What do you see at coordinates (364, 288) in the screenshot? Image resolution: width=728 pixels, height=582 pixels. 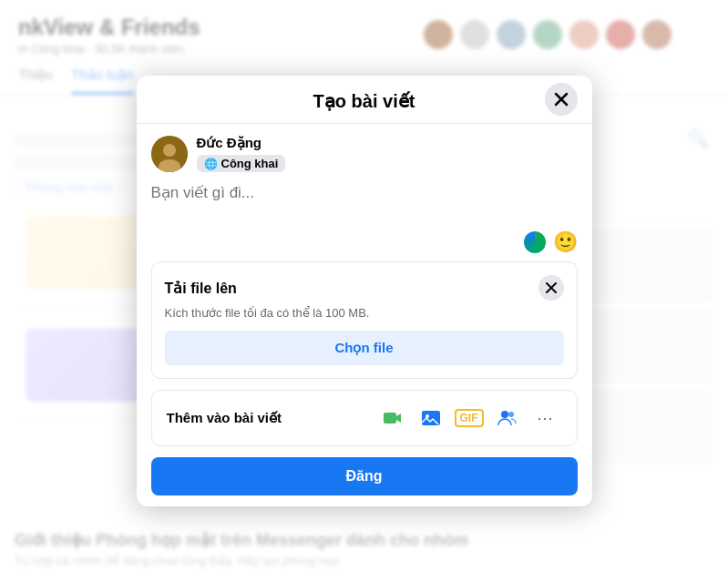 I see `file-upload-header: Tải file lên` at bounding box center [364, 288].